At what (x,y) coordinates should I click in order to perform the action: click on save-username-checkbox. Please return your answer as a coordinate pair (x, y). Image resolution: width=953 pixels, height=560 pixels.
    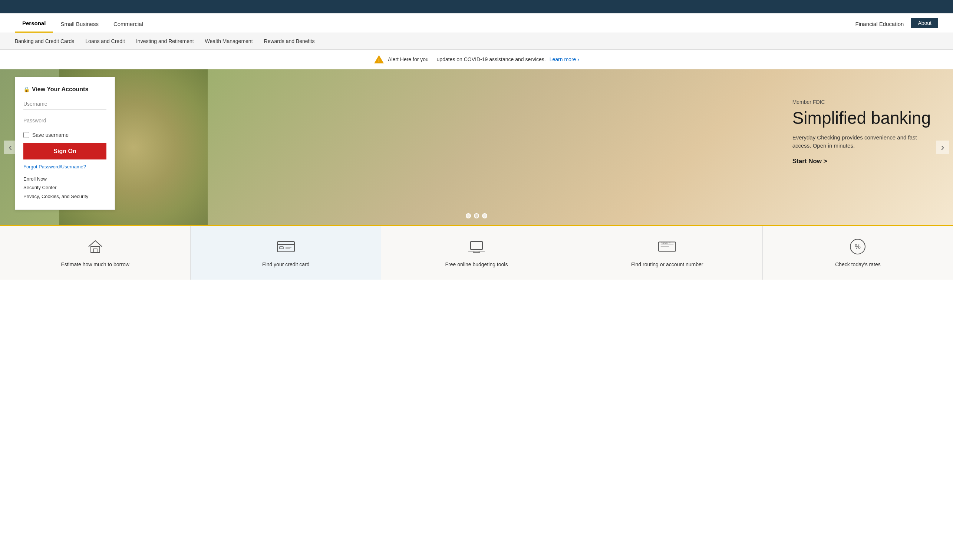
    Looking at the image, I should click on (26, 135).